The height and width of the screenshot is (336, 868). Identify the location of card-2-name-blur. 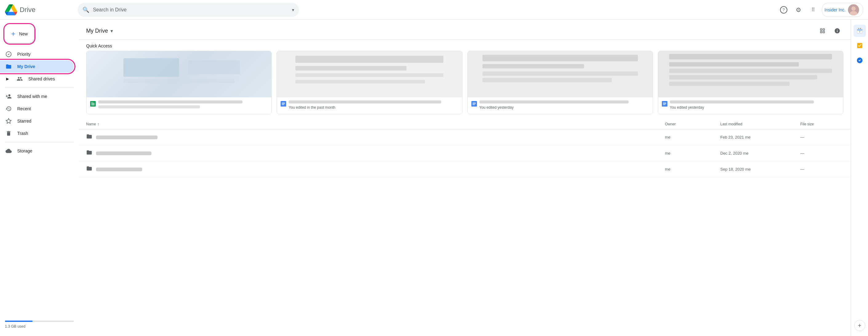
(365, 102).